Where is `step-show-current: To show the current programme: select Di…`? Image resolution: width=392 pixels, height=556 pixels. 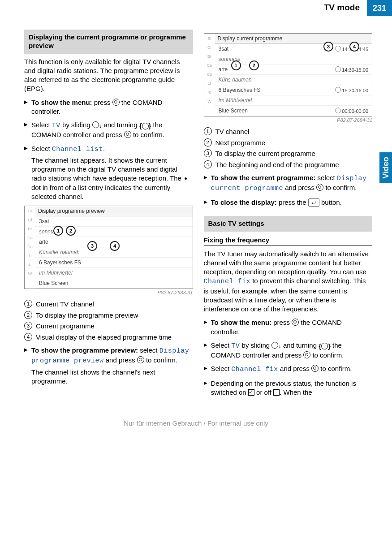 step-show-current: To show the current programme: select Di… is located at coordinates (289, 184).